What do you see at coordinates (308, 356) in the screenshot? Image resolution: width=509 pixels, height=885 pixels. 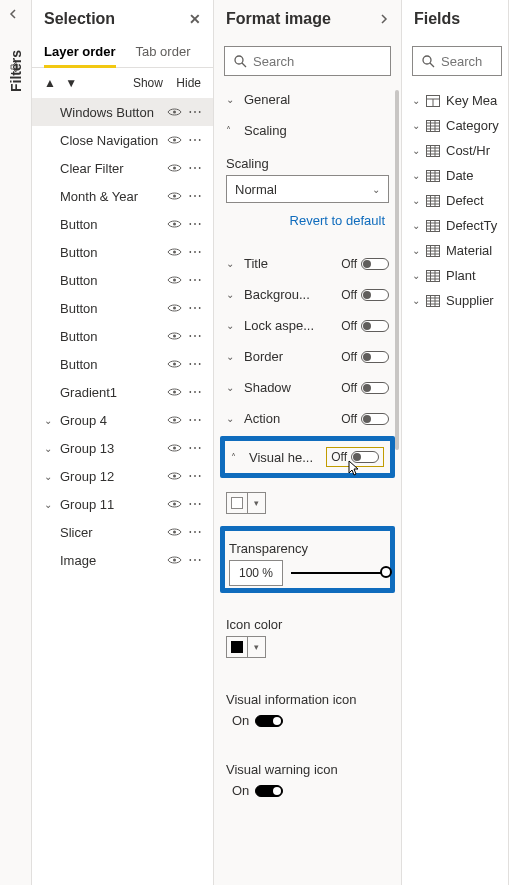 I see `format-section: ⌄BorderOff` at bounding box center [308, 356].